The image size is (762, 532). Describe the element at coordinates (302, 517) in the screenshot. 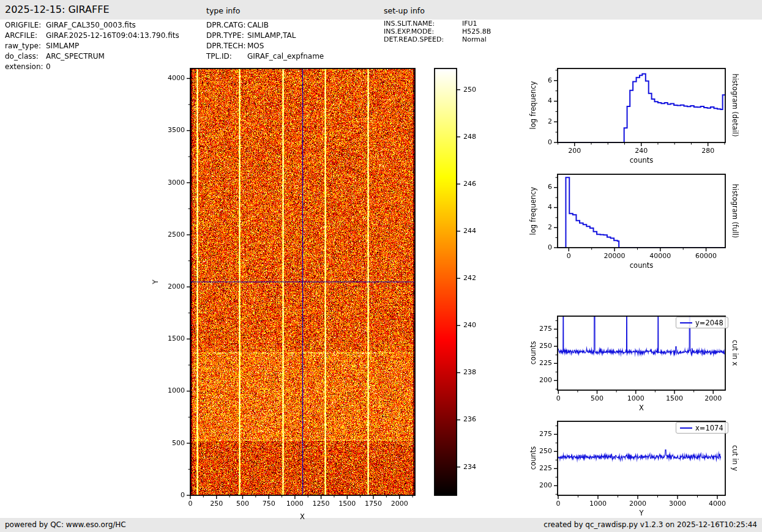

I see `x-axis-label-raw-image: X` at that location.